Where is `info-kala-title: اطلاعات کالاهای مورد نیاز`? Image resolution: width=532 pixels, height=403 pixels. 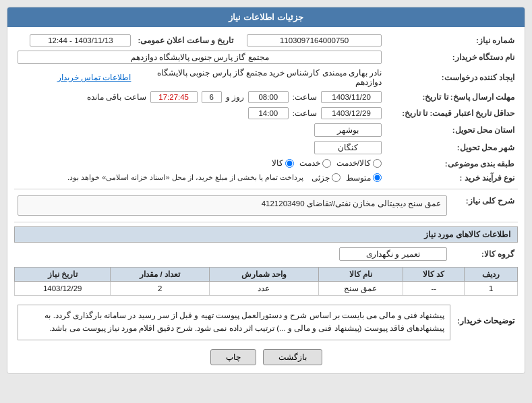
info-kala-title: اطلاعات کالاهای مورد نیاز is located at coordinates (266, 235).